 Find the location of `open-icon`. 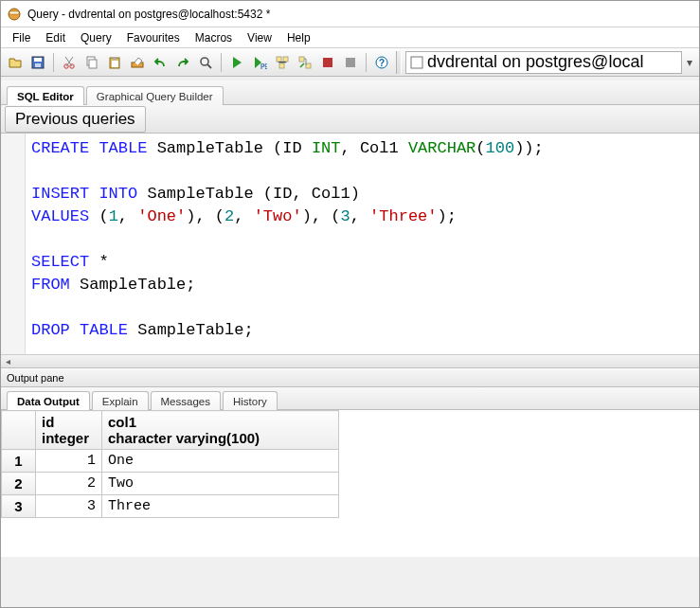

open-icon is located at coordinates (15, 63).